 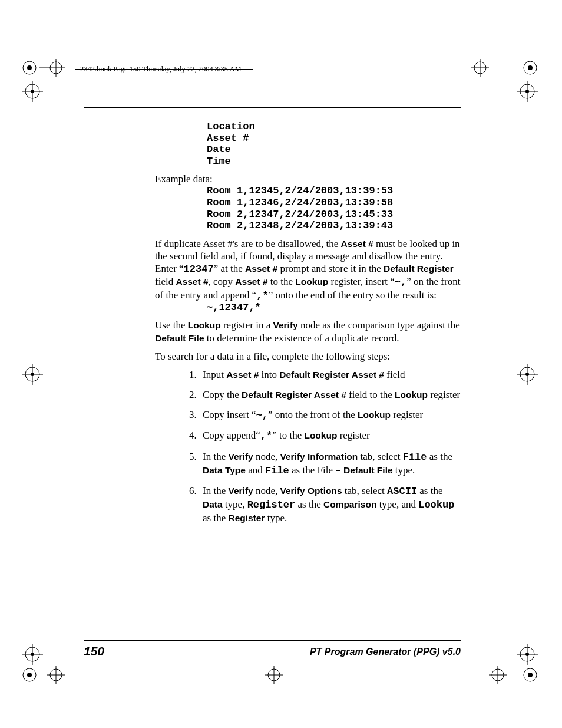 What do you see at coordinates (272, 640) in the screenshot?
I see `footer-rule` at bounding box center [272, 640].